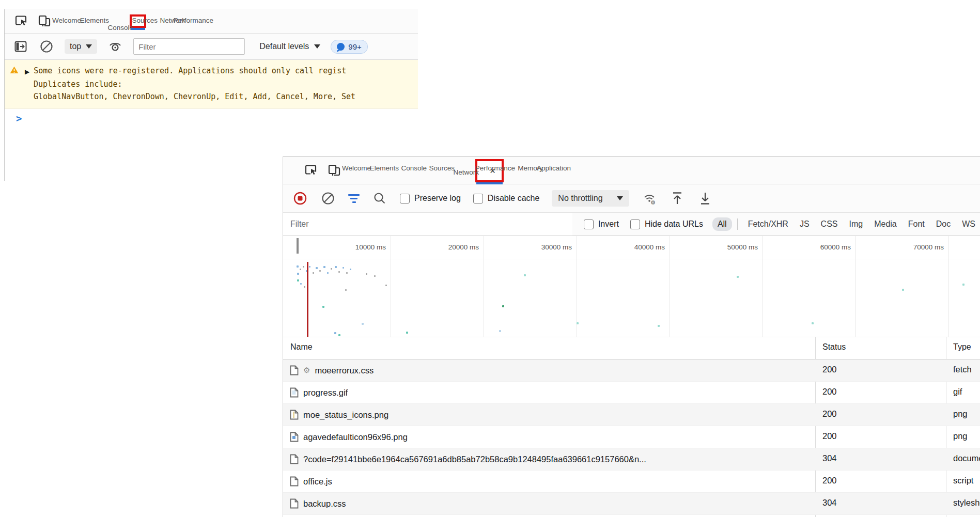 Image resolution: width=980 pixels, height=517 pixels. Describe the element at coordinates (339, 415) in the screenshot. I see `request-name-cell: moe_status_icons.png` at that location.